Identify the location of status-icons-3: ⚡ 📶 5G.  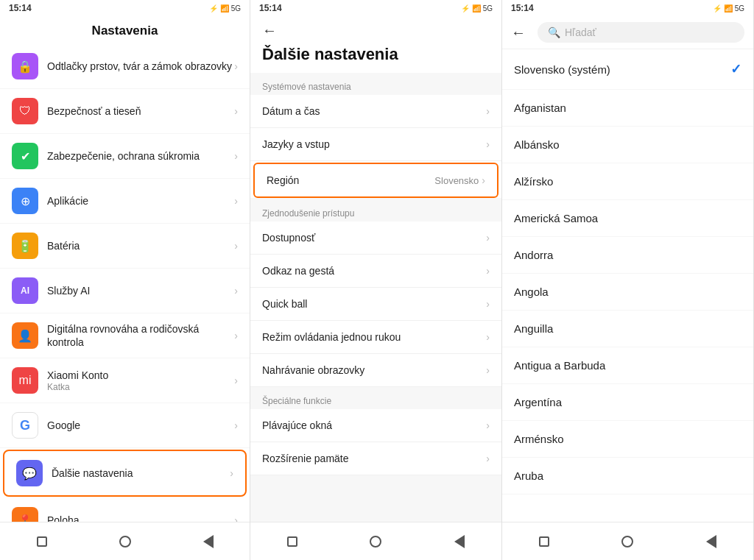
(729, 9).